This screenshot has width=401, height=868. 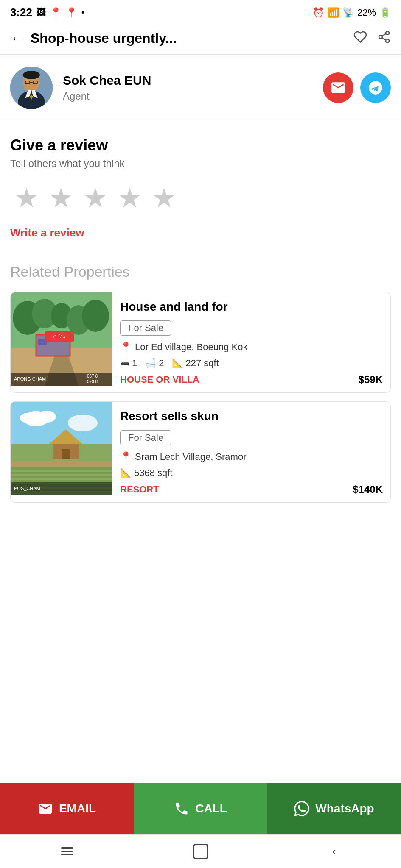 I want to click on related-title: Related Properties, so click(x=200, y=272).